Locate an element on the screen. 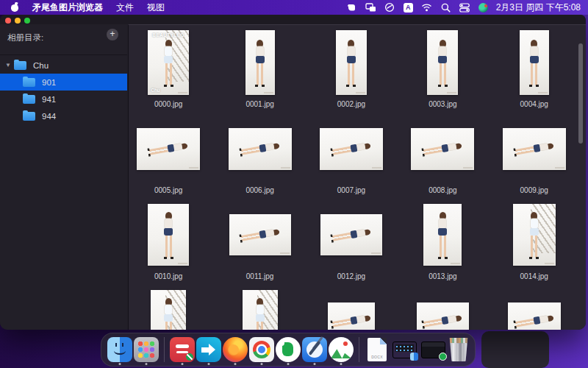 This screenshot has width=588, height=368. dock-item-expressvpn is located at coordinates (182, 350).